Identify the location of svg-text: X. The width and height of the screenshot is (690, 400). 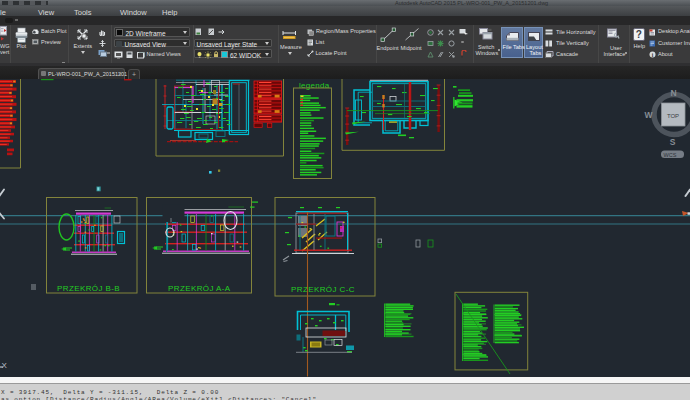
(5, 366).